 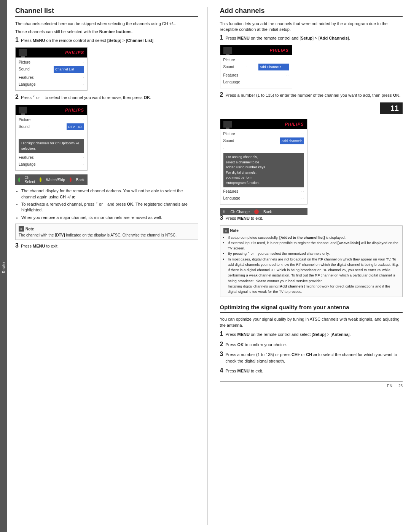 What do you see at coordinates (107, 12) in the screenshot?
I see `channel-list-title: Channel list` at bounding box center [107, 12].